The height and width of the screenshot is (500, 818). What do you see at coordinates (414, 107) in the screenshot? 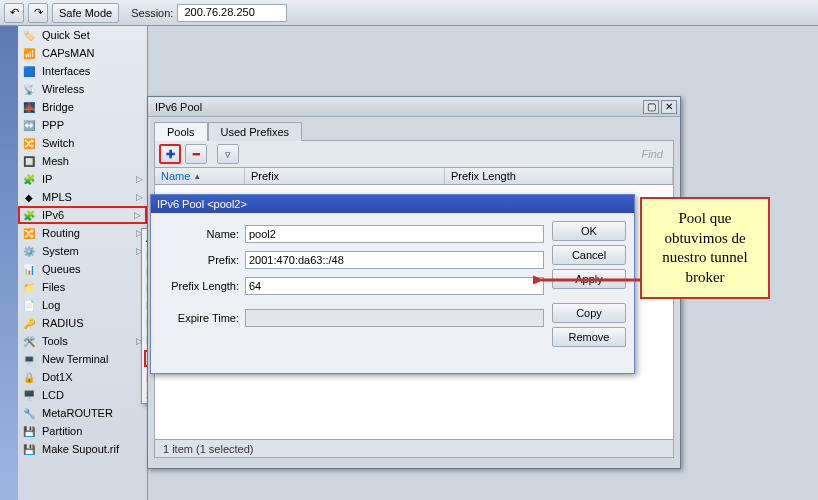
I see `window-titlebar: IPv6 Pool ▢ ✕` at bounding box center [414, 107].